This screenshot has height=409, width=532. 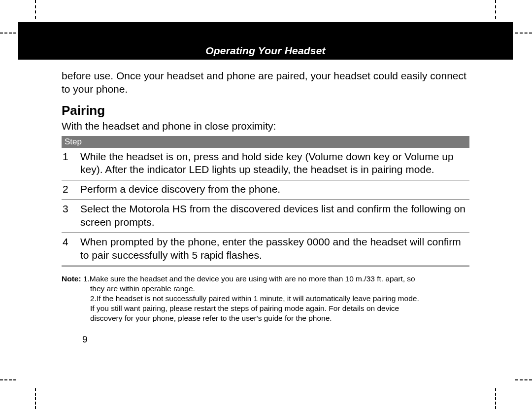 I want to click on step-number: 3, so click(x=70, y=217).